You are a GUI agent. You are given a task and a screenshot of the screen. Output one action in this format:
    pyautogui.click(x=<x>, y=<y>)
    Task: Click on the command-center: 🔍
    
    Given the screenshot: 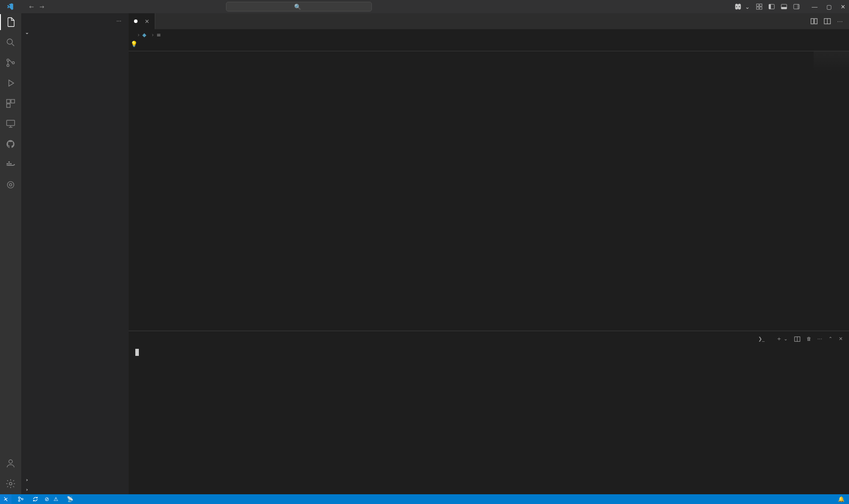 What is the action you would take?
    pyautogui.click(x=299, y=7)
    